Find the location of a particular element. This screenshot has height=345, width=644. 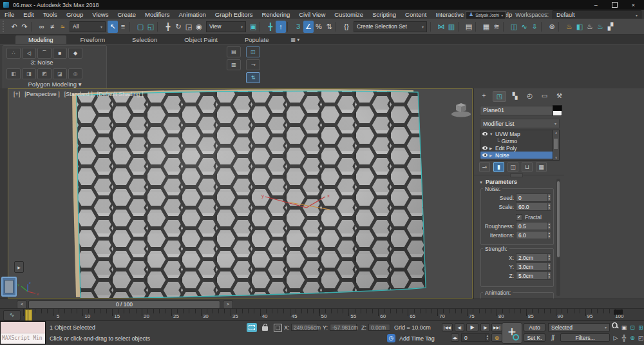

rectangular-selection-region-icon: ▢ is located at coordinates (140, 27).